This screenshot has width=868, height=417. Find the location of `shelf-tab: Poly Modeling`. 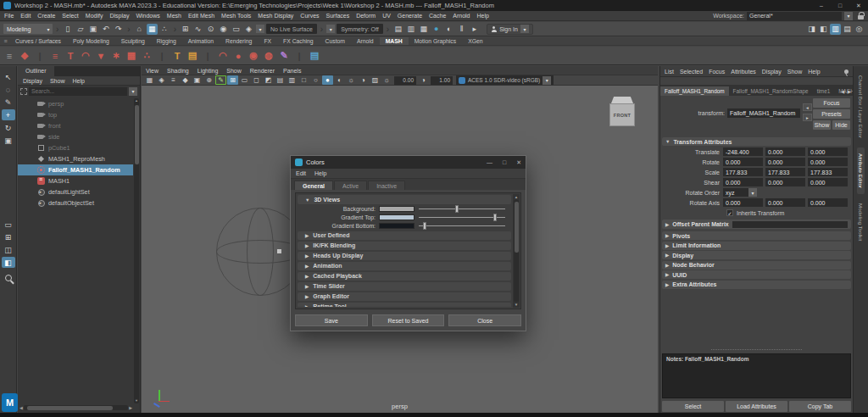

shelf-tab: Poly Modeling is located at coordinates (92, 41).